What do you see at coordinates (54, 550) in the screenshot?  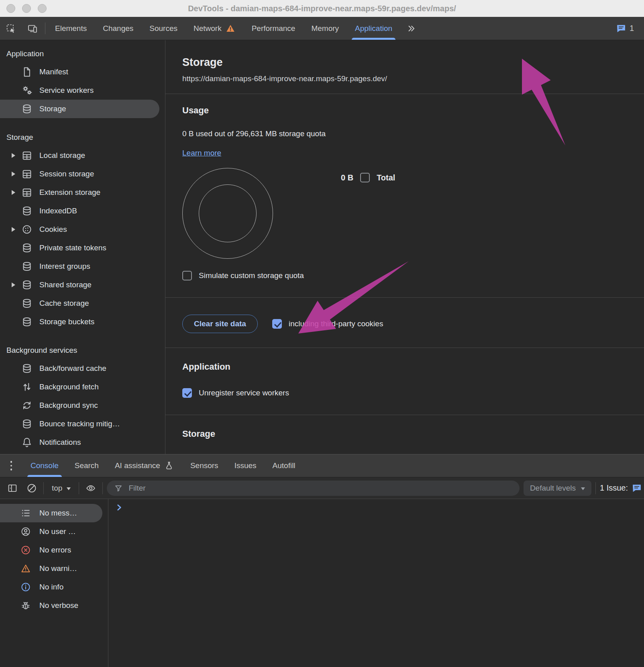 I see `console-filter-errors: No errors` at bounding box center [54, 550].